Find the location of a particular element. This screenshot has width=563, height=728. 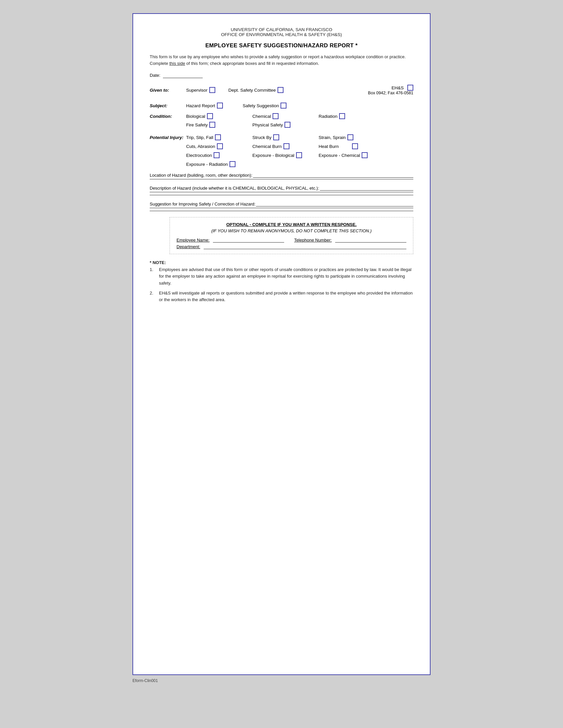

description-fill-line is located at coordinates (367, 188).